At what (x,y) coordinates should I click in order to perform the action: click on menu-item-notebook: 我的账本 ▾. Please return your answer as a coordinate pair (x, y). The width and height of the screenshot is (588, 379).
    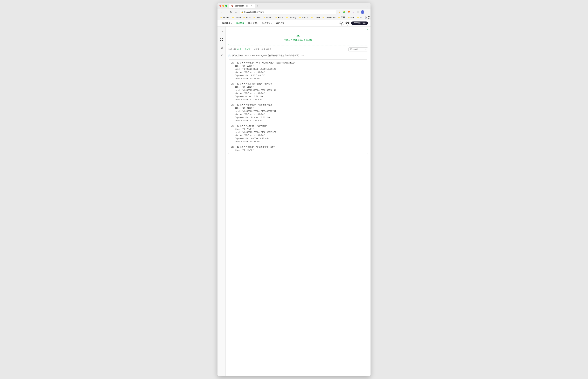
    Looking at the image, I should click on (227, 23).